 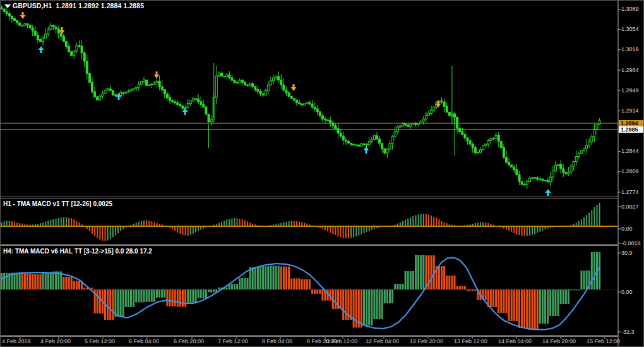 I want to click on ask-price-tag: 1.2894, so click(x=631, y=123).